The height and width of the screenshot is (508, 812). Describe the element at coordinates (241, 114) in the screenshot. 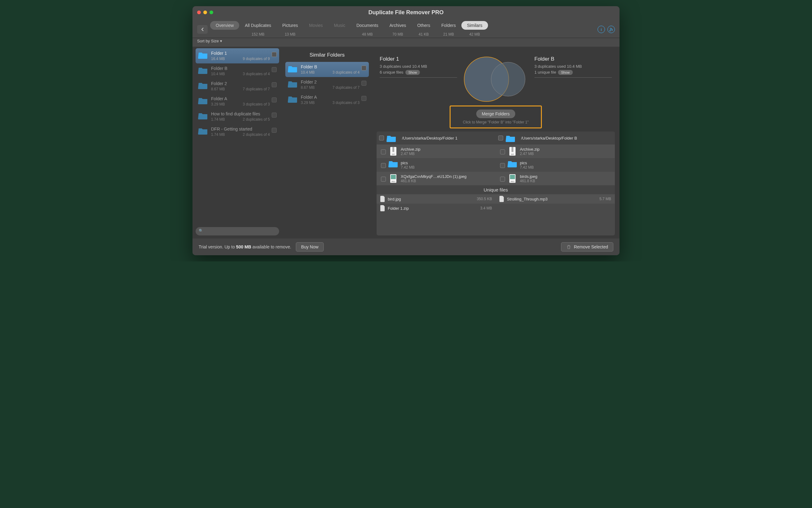

I see `folder-name: How to find duplicate files` at that location.